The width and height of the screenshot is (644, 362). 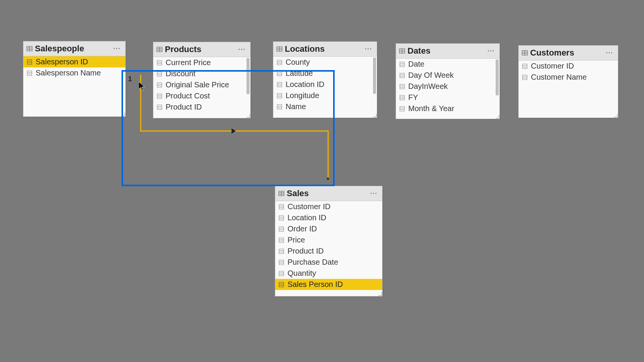 What do you see at coordinates (448, 81) in the screenshot?
I see `table-dates: Dates ··· Date Day Of Week DayInWeek FY` at bounding box center [448, 81].